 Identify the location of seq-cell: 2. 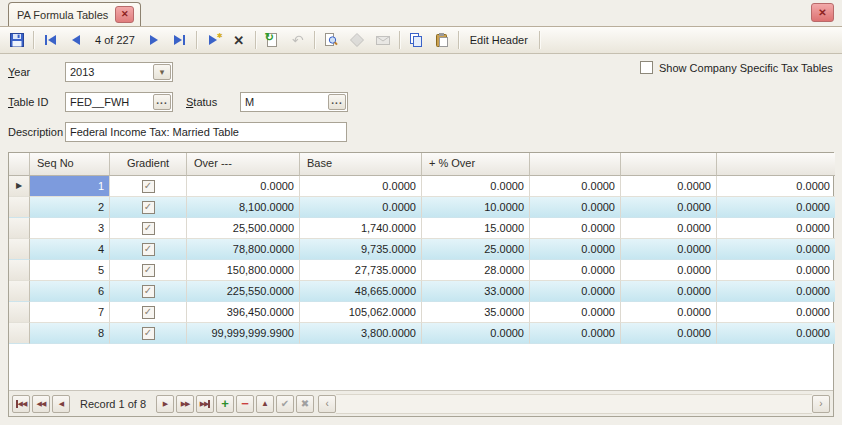
(70, 208).